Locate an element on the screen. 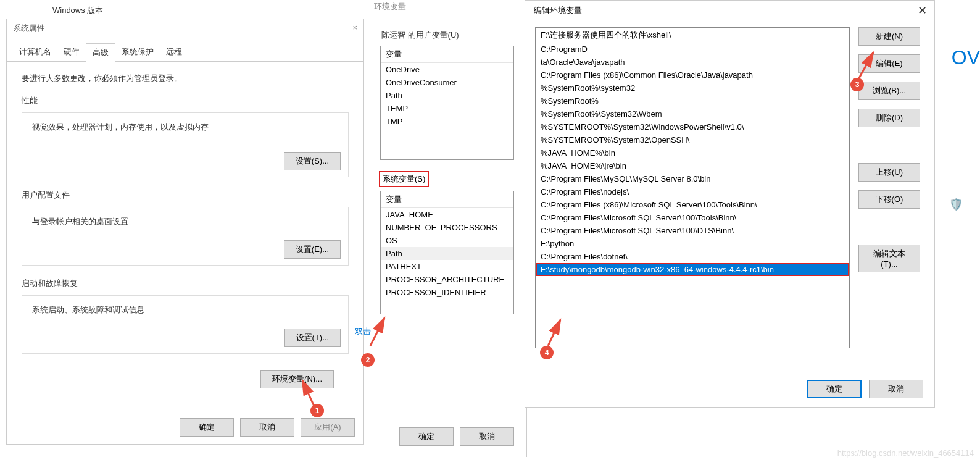 This screenshot has width=980, height=465. sys-var-row: NUMBER_OF_PROCESSORS is located at coordinates (447, 227).